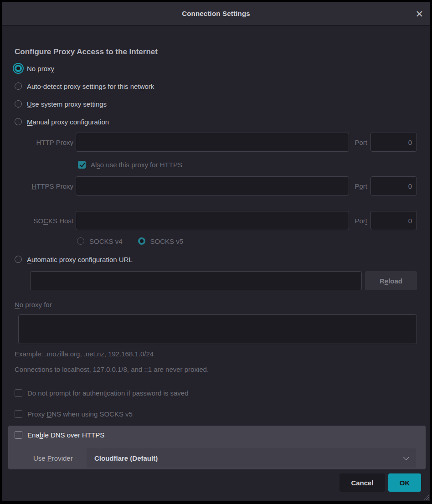  I want to click on ok-button: OK, so click(405, 483).